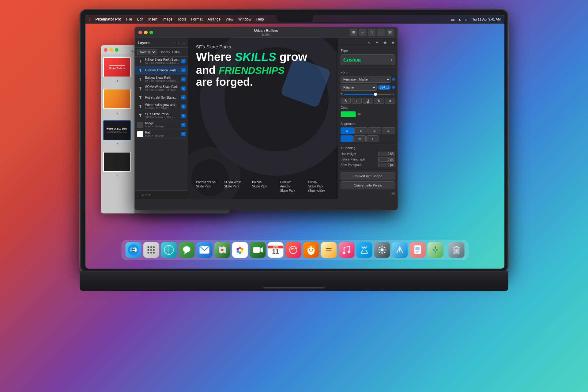  I want to click on layer-item: T Potrero del Sol Skate... ✓, so click(161, 97).